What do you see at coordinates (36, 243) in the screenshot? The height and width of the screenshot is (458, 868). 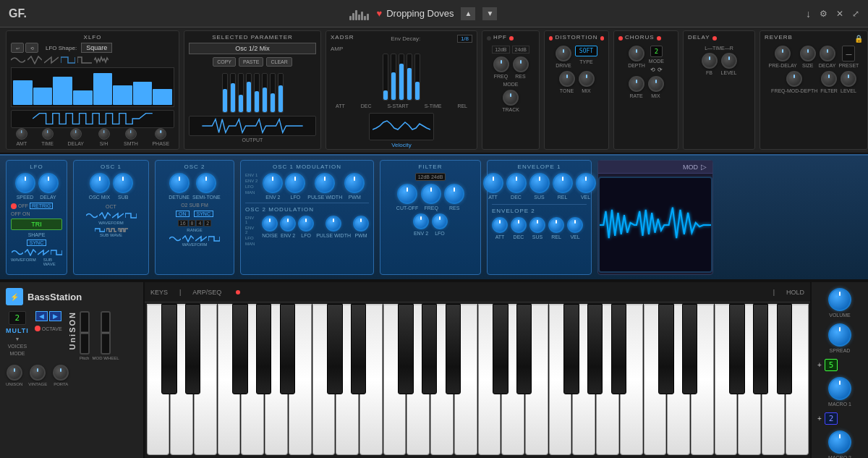 I see `lfo-sync-toggle: SYNC` at bounding box center [36, 243].